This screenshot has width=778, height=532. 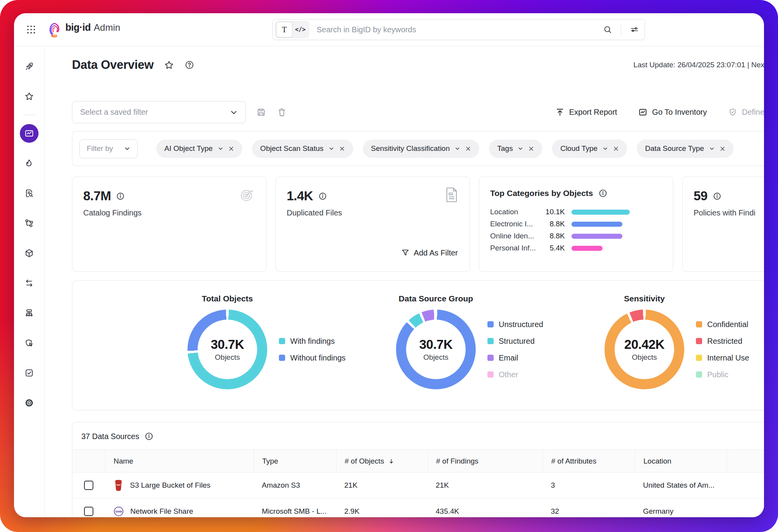 I want to click on datasource-name-cell: SMBNetwork File Share, so click(x=179, y=508).